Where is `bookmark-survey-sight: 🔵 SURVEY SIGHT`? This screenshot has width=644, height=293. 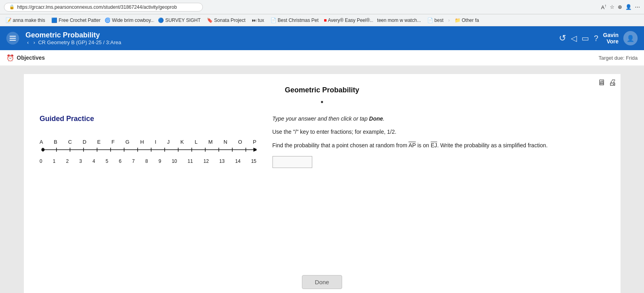 bookmark-survey-sight: 🔵 SURVEY SIGHT is located at coordinates (179, 20).